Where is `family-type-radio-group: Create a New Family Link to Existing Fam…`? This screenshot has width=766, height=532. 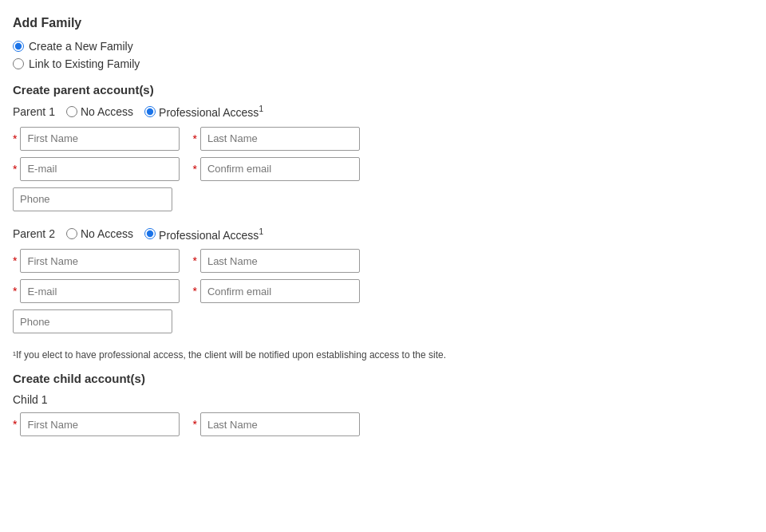
family-type-radio-group: Create a New Family Link to Existing Fam… is located at coordinates (383, 55).